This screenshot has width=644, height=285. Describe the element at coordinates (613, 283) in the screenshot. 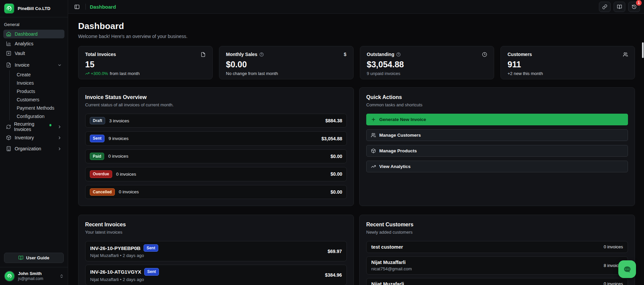

I see `customer-invoice-count: 0 invoices` at that location.